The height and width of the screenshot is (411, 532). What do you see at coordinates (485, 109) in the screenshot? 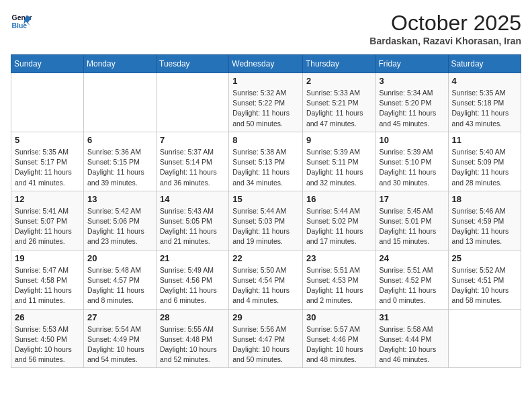
I see `day-info: Sunrise: 5:35 AMSunset: 5:18 PMDaylight:…` at bounding box center [485, 109].